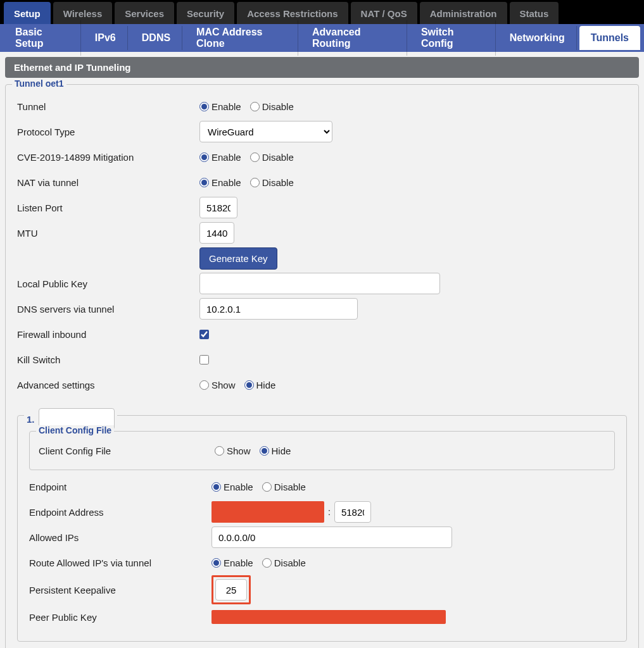 This screenshot has height=648, width=644. Describe the element at coordinates (106, 359) in the screenshot. I see `killswitch-label: Kill Switch` at that location.